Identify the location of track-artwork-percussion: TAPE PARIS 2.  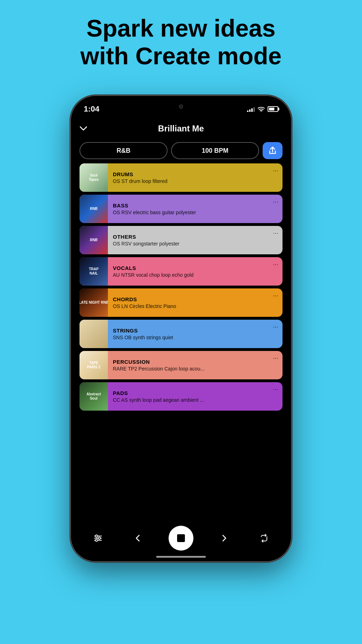
(94, 365).